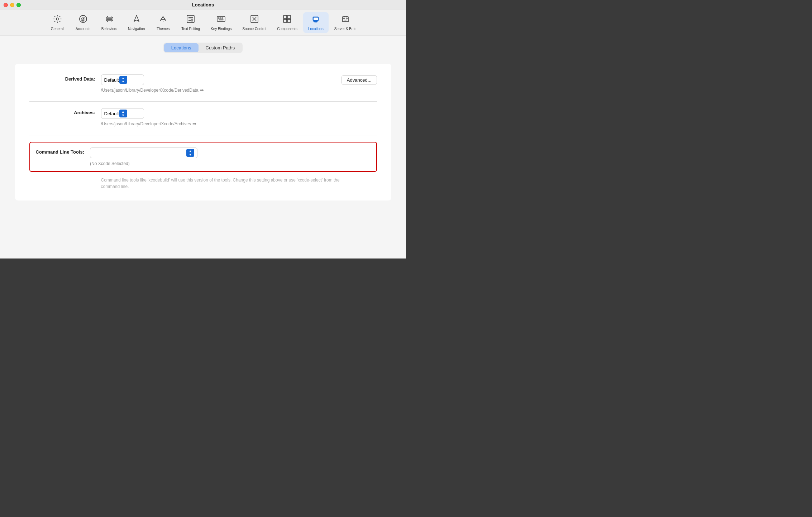 The image size is (812, 517). What do you see at coordinates (112, 80) in the screenshot?
I see `derived-data-select: Default` at bounding box center [112, 80].